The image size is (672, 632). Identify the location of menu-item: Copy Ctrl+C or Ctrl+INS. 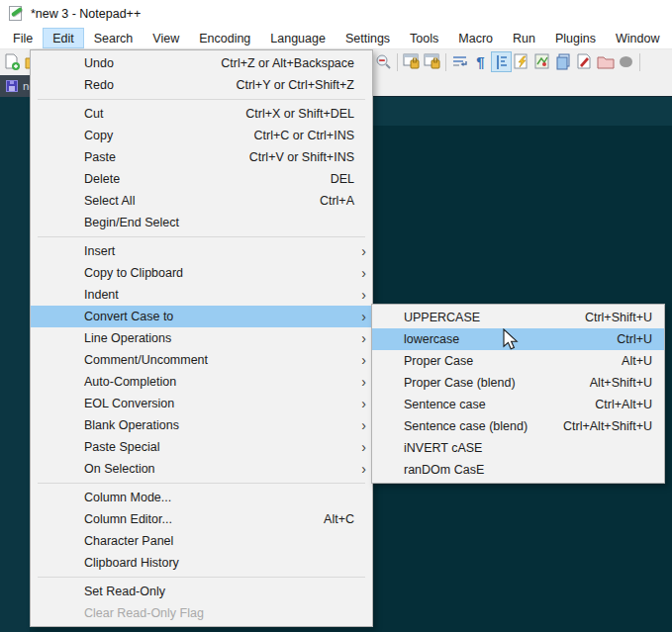
(202, 135).